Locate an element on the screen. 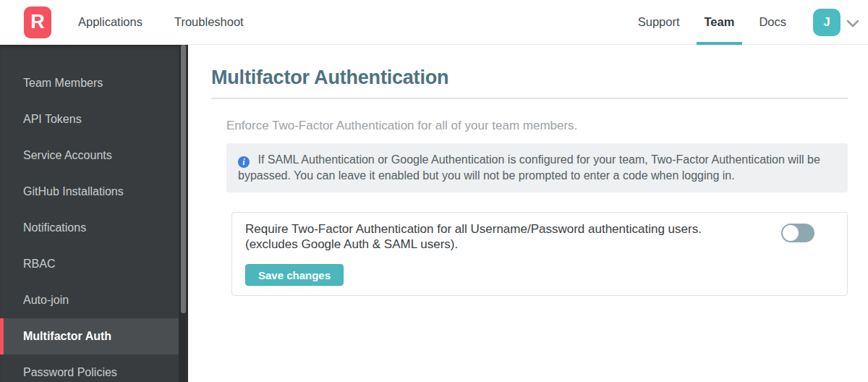  mfa-requirement-label: Require Two-Factor Authentication for al… is located at coordinates (473, 237).